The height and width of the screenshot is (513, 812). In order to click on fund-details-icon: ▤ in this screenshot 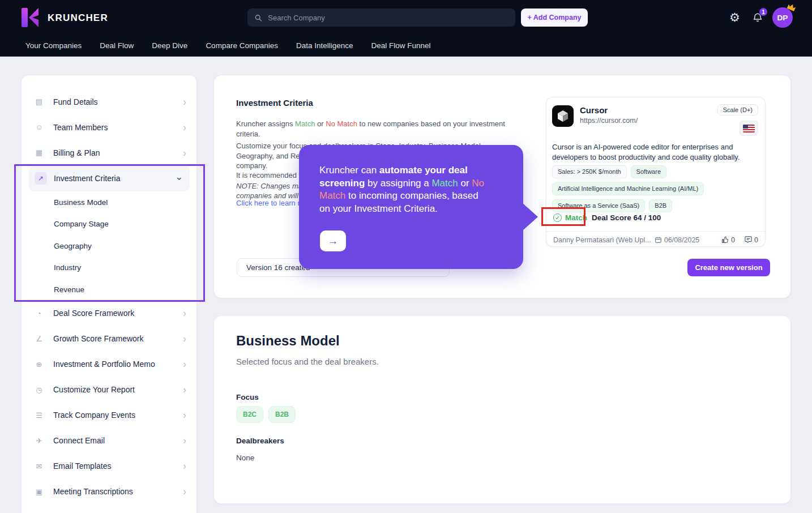, I will do `click(39, 102)`.